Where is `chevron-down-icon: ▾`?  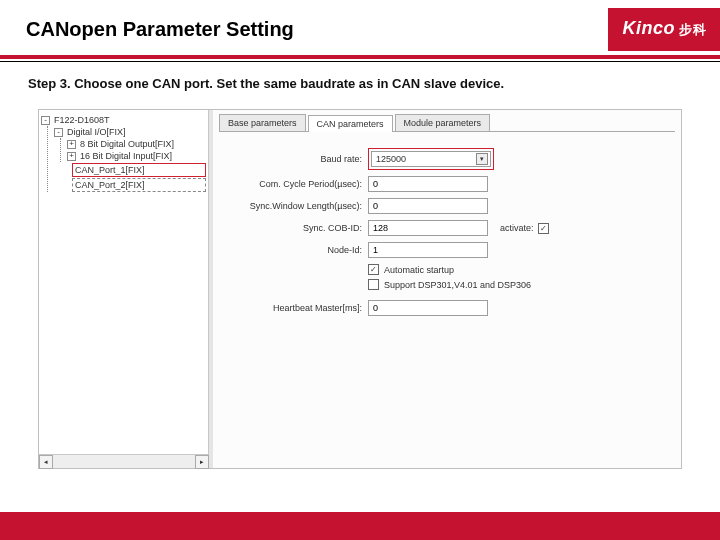 chevron-down-icon: ▾ is located at coordinates (482, 159).